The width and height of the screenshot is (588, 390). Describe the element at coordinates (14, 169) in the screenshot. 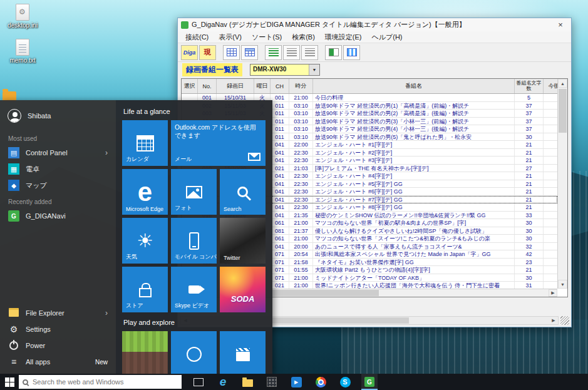

I see `calculator-icon` at that location.